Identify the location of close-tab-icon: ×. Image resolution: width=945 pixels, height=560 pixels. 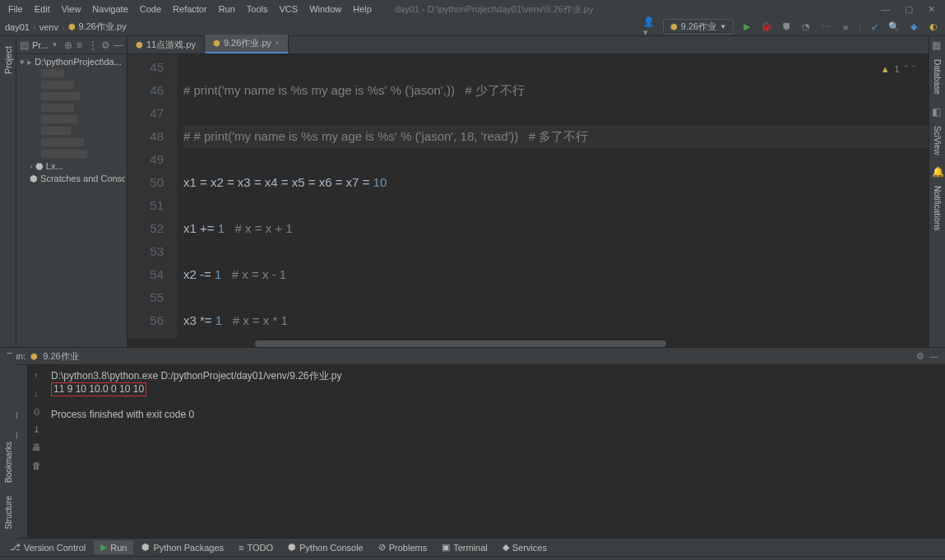
(277, 43).